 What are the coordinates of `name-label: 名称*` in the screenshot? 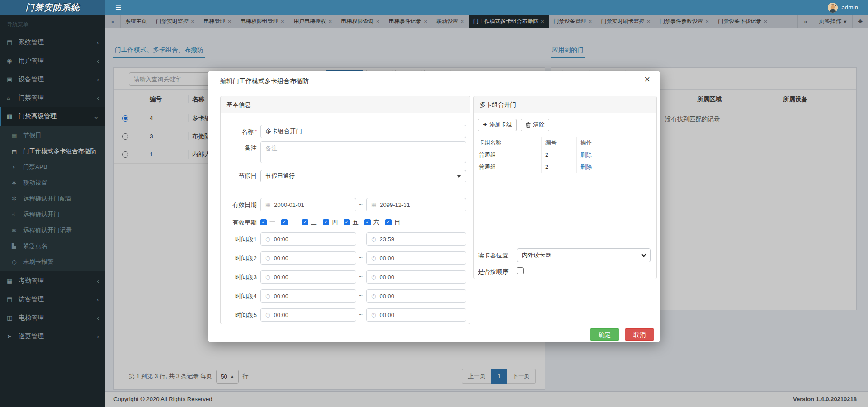 It's located at (239, 132).